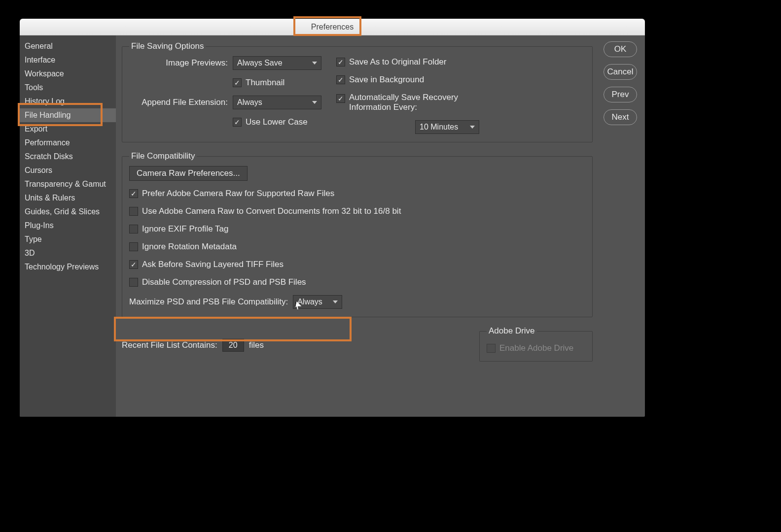  Describe the element at coordinates (68, 253) in the screenshot. I see `sidebar-item-3d: 3D` at that location.